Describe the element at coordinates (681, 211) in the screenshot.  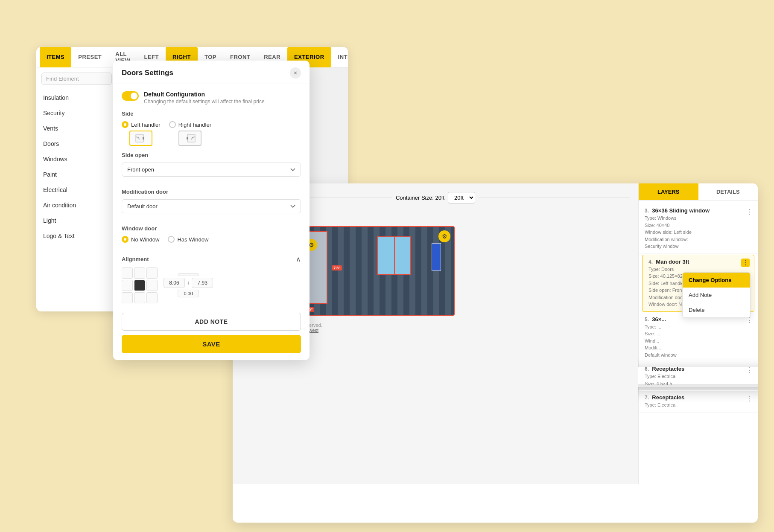
I see `layer-3-title: 36×36 Sliding window` at that location.